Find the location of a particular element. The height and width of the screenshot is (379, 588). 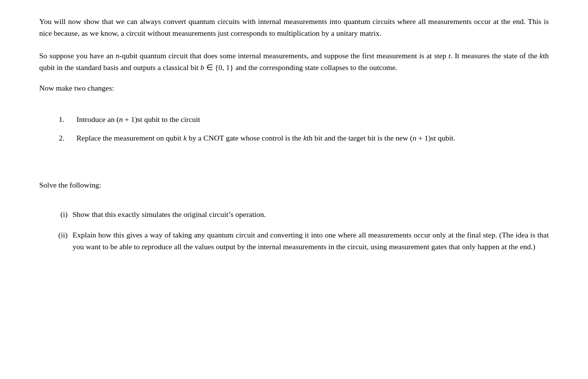

para2-b: b is located at coordinates (202, 68).